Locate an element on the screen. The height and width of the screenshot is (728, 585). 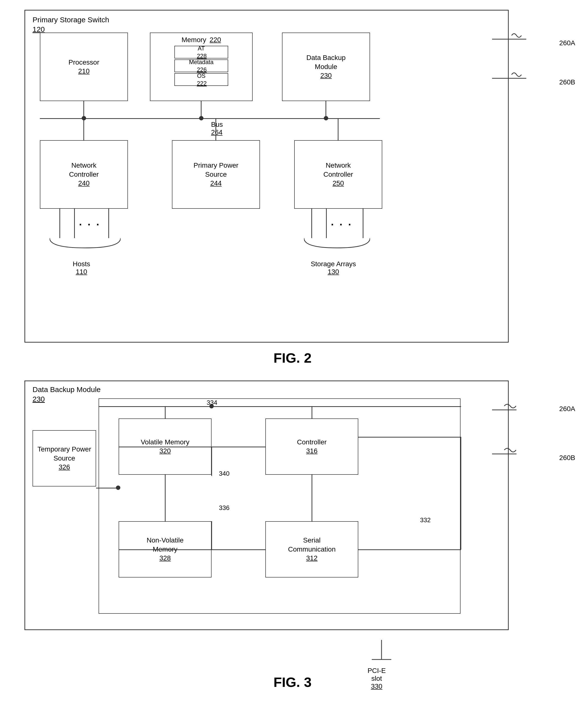
network-ctrl-250-box: NetworkController 250 is located at coordinates (338, 174).